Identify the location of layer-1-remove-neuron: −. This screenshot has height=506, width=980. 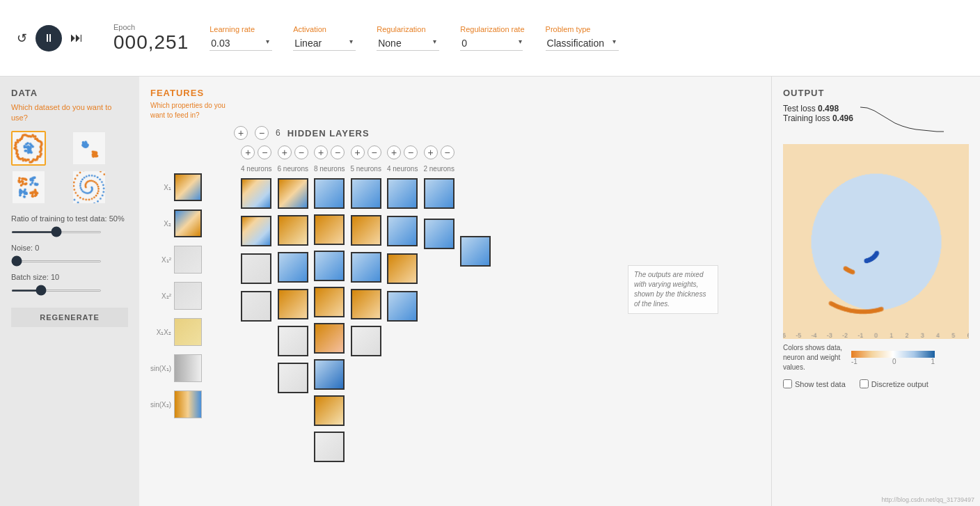
(264, 152).